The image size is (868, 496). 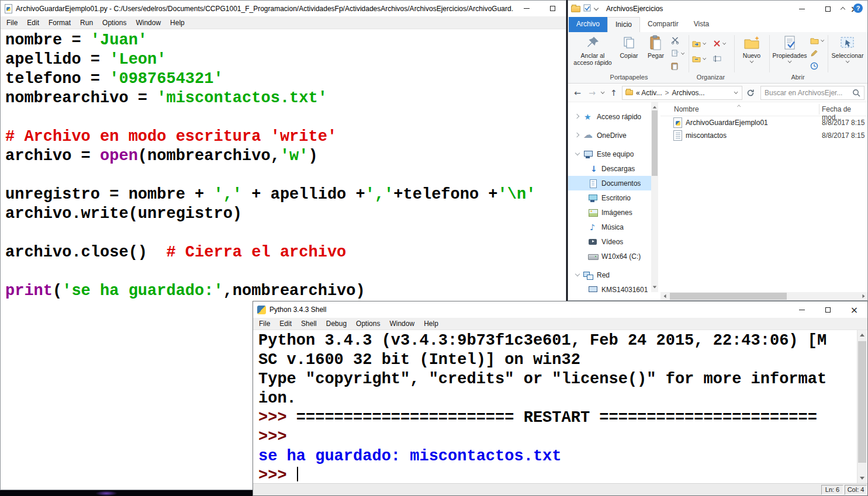 I want to click on explorer-tab-archivo: Archivo, so click(x=588, y=25).